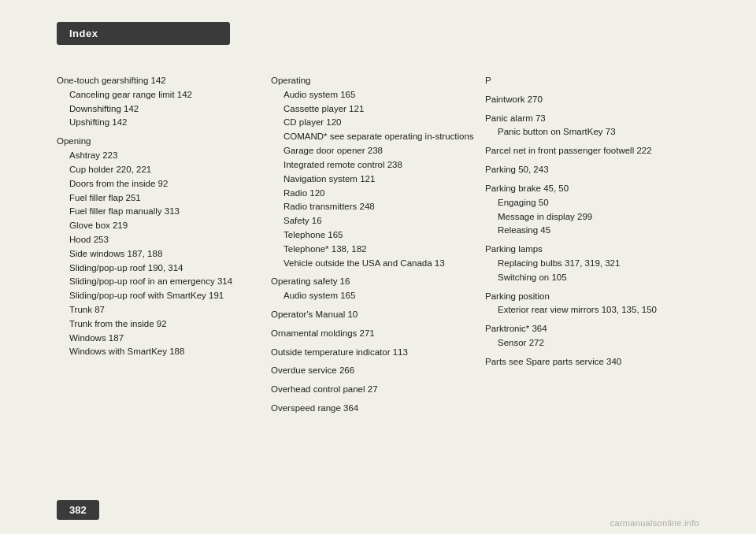  What do you see at coordinates (587, 264) in the screenshot?
I see `index-entry: Replacing bulbs 317, 319, 321` at bounding box center [587, 264].